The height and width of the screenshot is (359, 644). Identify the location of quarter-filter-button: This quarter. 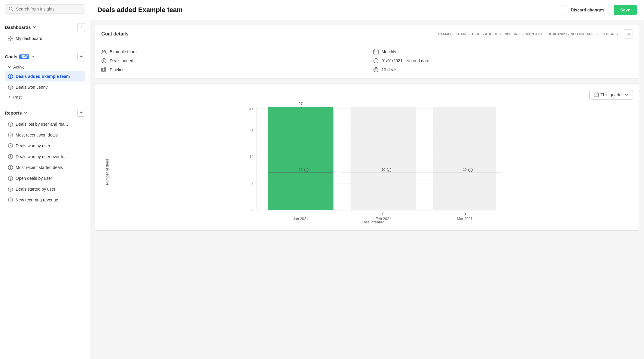
(611, 95).